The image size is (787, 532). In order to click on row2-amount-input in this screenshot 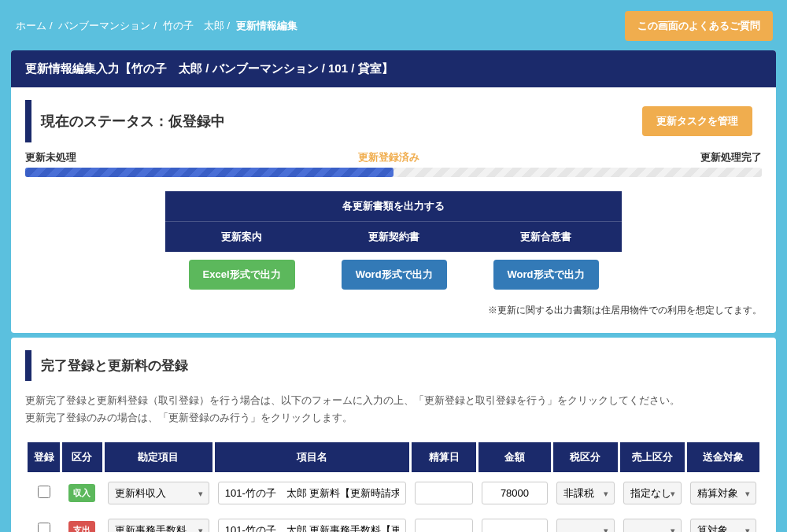, I will do `click(515, 526)`.